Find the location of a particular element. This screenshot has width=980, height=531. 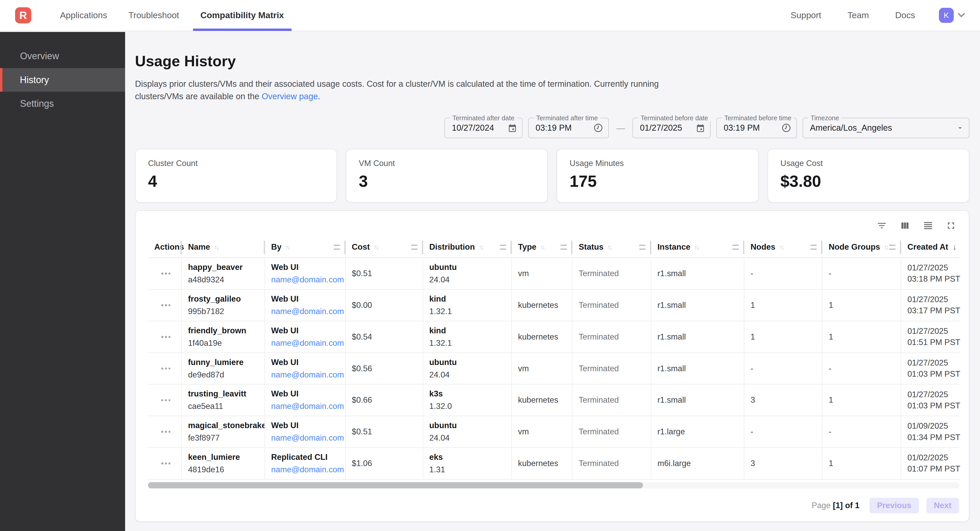

cell-node-groups: 1 is located at coordinates (863, 464).